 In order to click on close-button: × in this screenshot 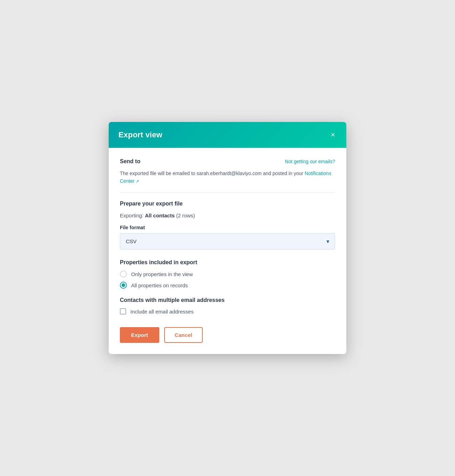, I will do `click(333, 135)`.